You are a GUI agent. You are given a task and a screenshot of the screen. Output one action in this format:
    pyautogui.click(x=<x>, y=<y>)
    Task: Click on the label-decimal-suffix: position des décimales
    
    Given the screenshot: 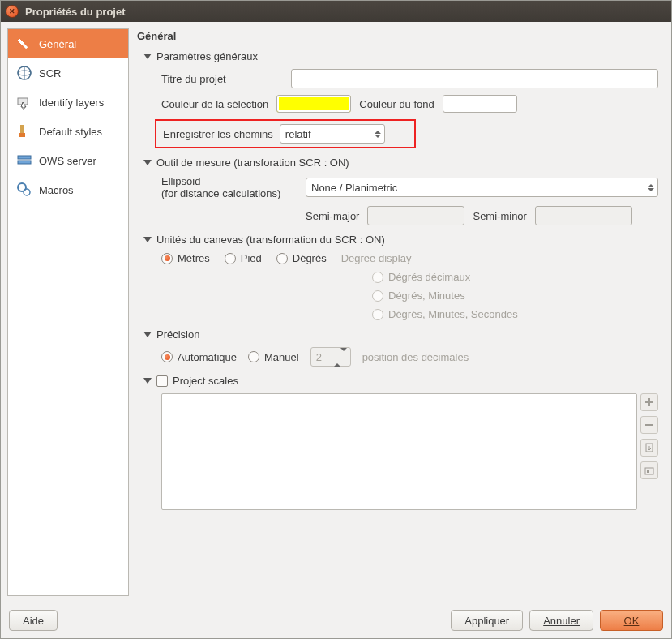 What is the action you would take?
    pyautogui.click(x=416, y=357)
    